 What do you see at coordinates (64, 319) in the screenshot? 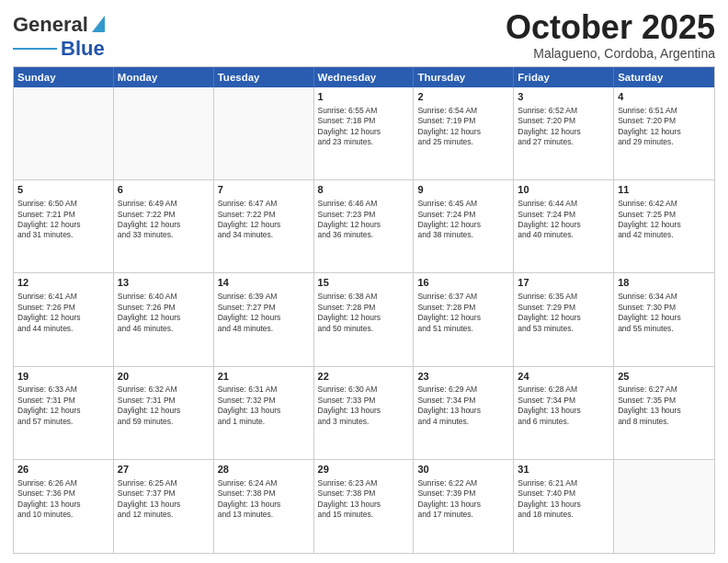
I see `calendar-day-12: 12Sunrise: 6:41 AMSunset: 7:26 PMDayligh…` at bounding box center [64, 319].